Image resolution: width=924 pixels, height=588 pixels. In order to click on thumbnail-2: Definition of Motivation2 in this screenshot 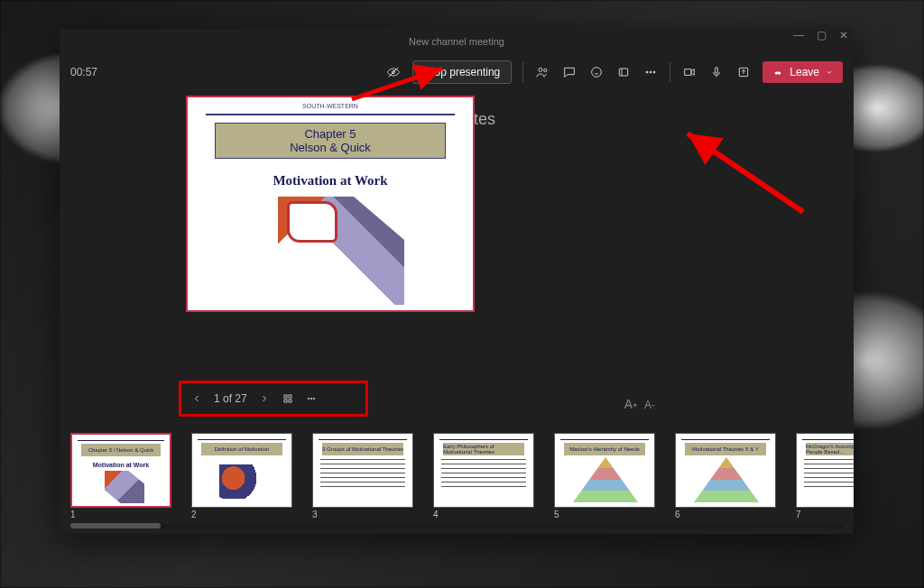, I will do `click(242, 476)`.